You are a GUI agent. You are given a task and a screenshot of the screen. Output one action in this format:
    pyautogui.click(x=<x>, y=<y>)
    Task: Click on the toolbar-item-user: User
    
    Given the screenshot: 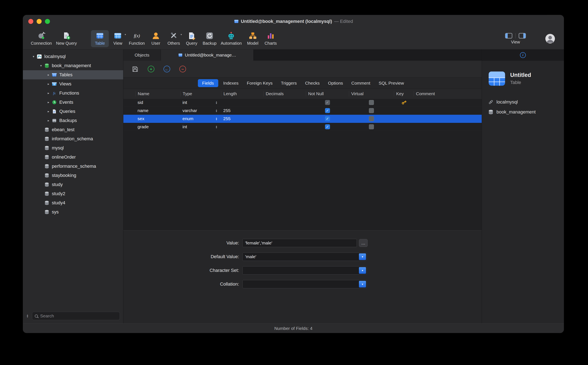 What is the action you would take?
    pyautogui.click(x=156, y=39)
    